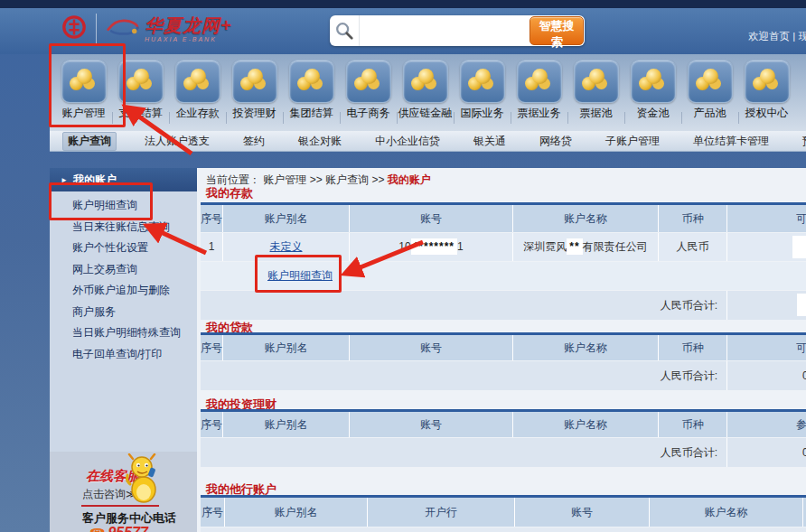 The height and width of the screenshot is (532, 806). Describe the element at coordinates (575, 247) in the screenshot. I see `masked-name: **` at that location.